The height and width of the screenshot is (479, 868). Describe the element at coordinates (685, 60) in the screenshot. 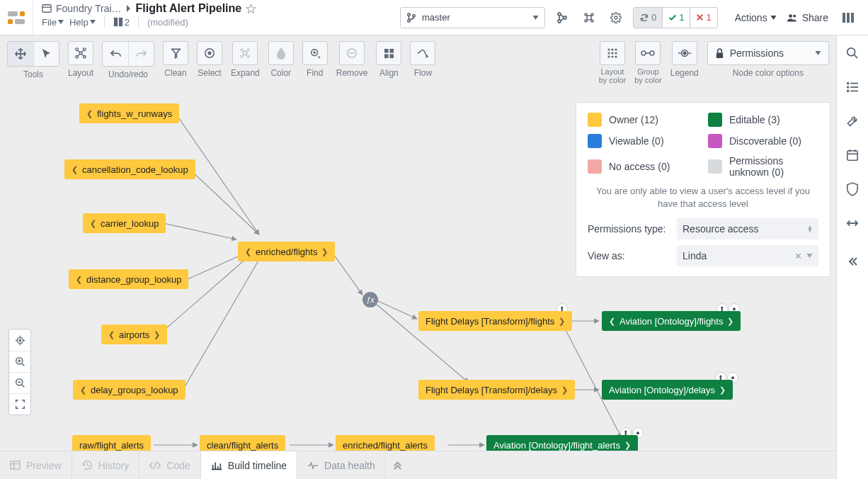

I see `toolbar-legend: Legend` at that location.